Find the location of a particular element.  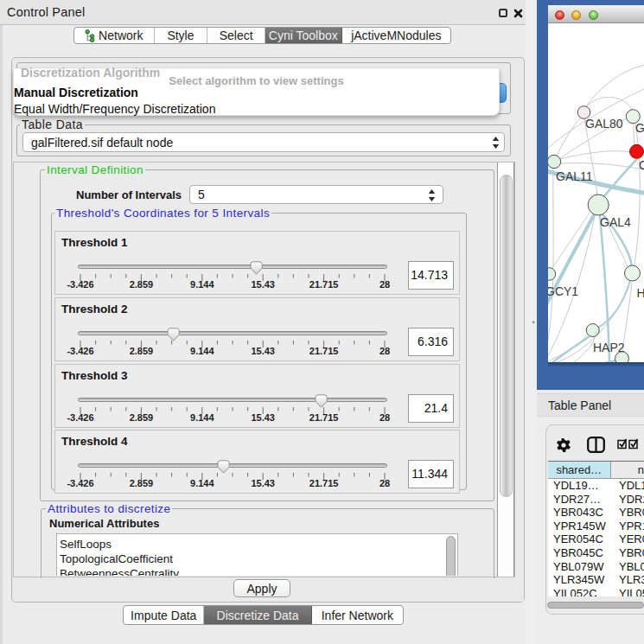

svg-text: GCY1 is located at coordinates (564, 291).